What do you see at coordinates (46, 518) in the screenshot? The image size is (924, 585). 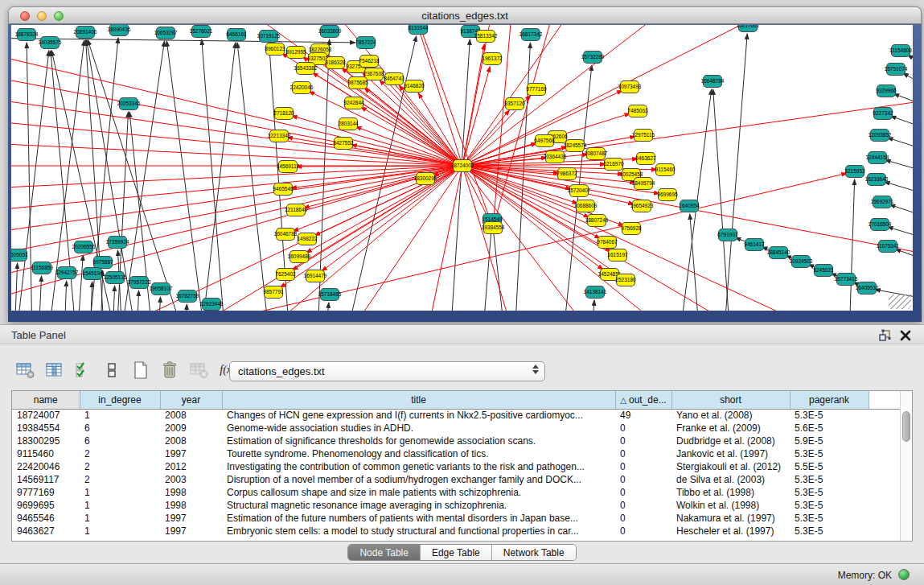 I see `table-cell: 9465546` at bounding box center [46, 518].